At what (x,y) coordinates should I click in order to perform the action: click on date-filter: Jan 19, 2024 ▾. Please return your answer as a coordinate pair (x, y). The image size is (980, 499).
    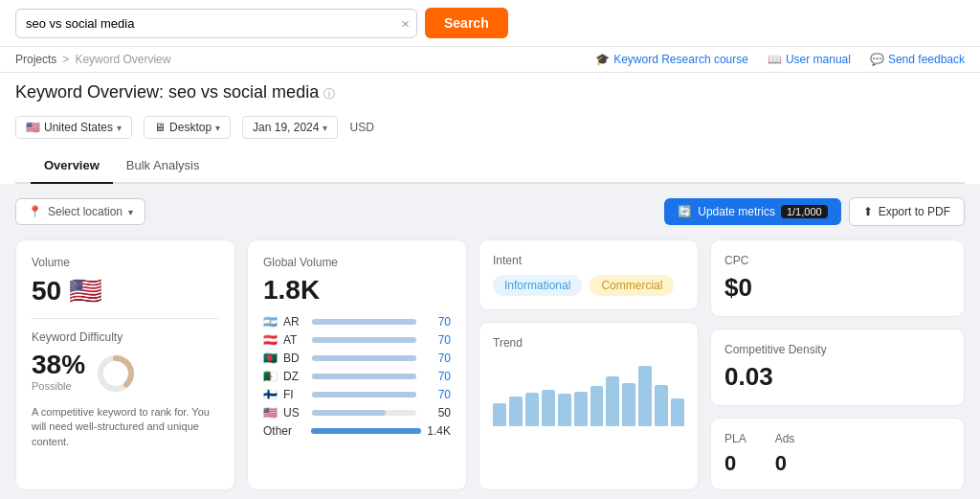
    Looking at the image, I should click on (290, 127).